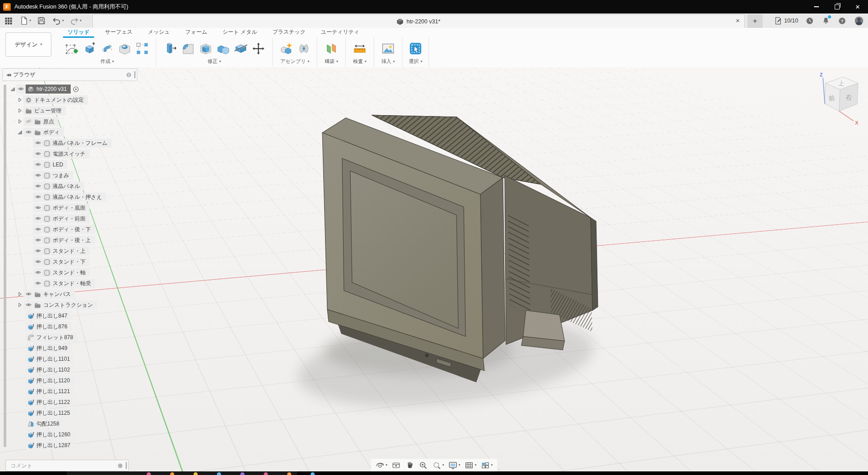  What do you see at coordinates (76, 89) in the screenshot?
I see `target-icon` at bounding box center [76, 89].